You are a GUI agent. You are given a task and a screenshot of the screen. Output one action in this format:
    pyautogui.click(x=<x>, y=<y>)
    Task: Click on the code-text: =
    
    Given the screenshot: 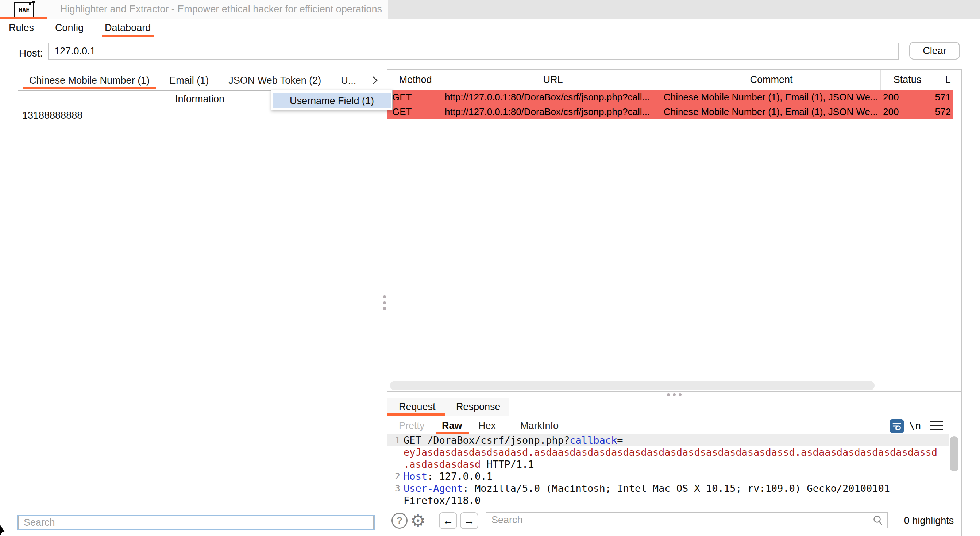 What is the action you would take?
    pyautogui.click(x=620, y=440)
    